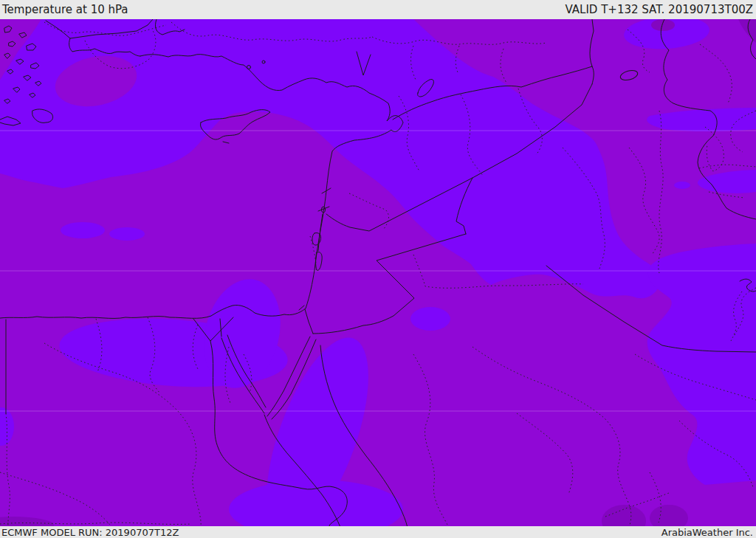 The image size is (756, 538). What do you see at coordinates (378, 532) in the screenshot?
I see `footer-bar: ECMWF MODEL RUN: 20190707T12Z ArabiaWeat…` at bounding box center [378, 532].